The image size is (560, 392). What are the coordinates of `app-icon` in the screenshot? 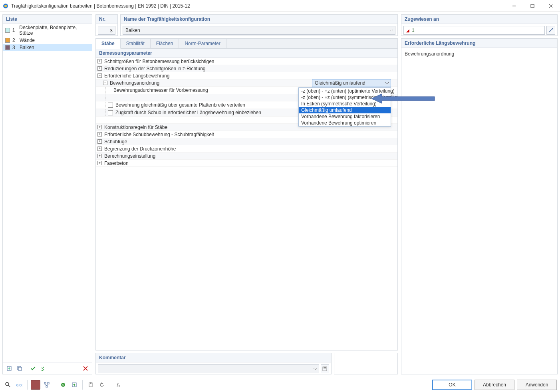 It's located at (6, 6).